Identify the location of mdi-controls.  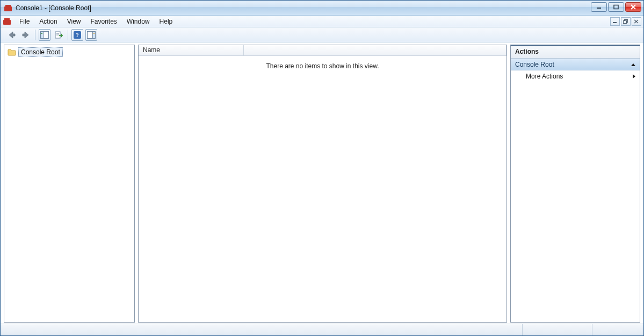
(625, 22).